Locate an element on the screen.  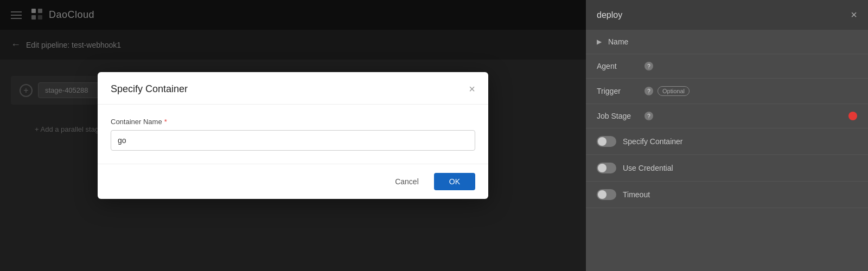
panel-close-button: × is located at coordinates (854, 15).